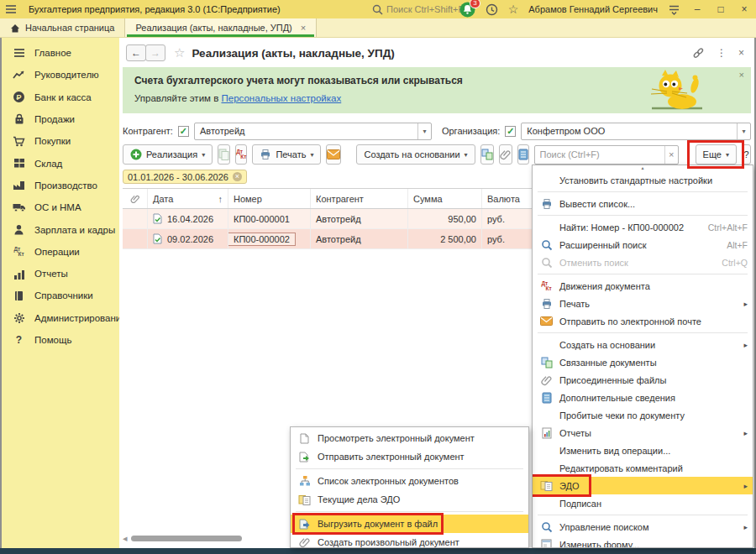  I want to click on column-header-amount: Сумма, so click(445, 198).